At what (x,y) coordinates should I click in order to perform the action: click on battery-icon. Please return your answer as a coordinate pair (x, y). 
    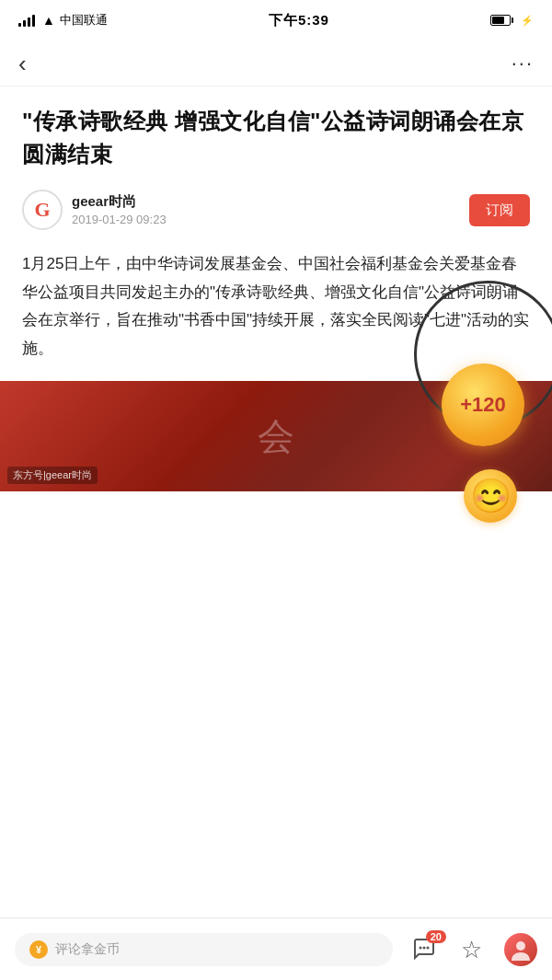
    Looking at the image, I should click on (502, 20).